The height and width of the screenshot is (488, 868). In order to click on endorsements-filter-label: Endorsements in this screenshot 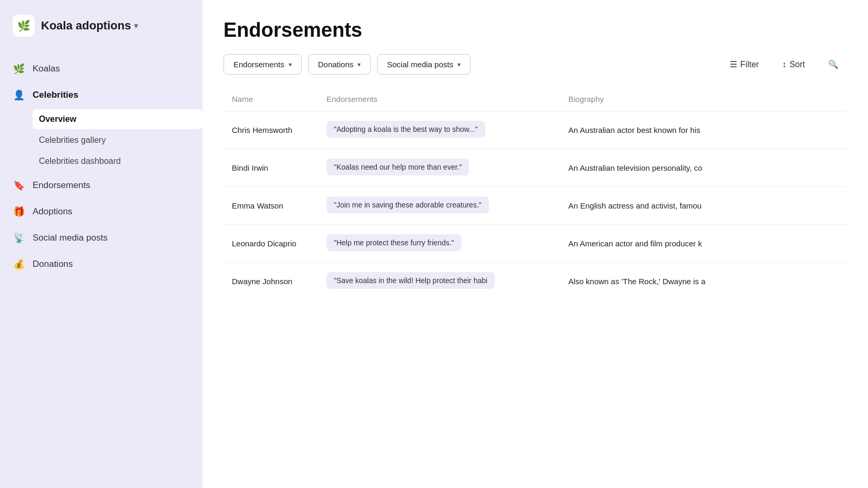, I will do `click(259, 64)`.